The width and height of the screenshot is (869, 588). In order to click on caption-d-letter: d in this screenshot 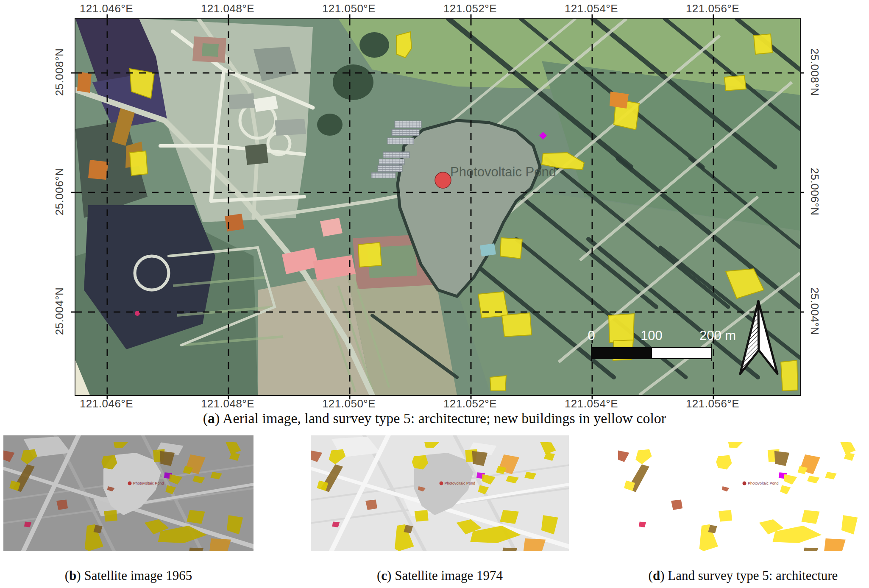, I will do `click(656, 576)`.